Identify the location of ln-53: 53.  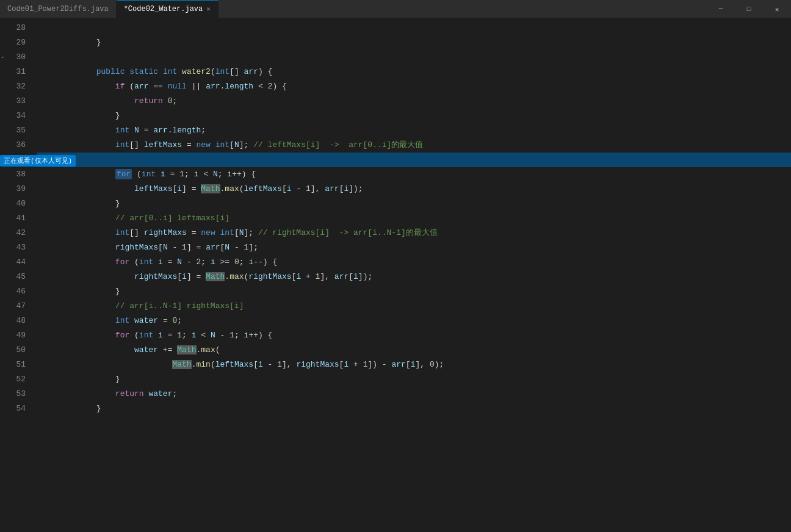
(15, 394).